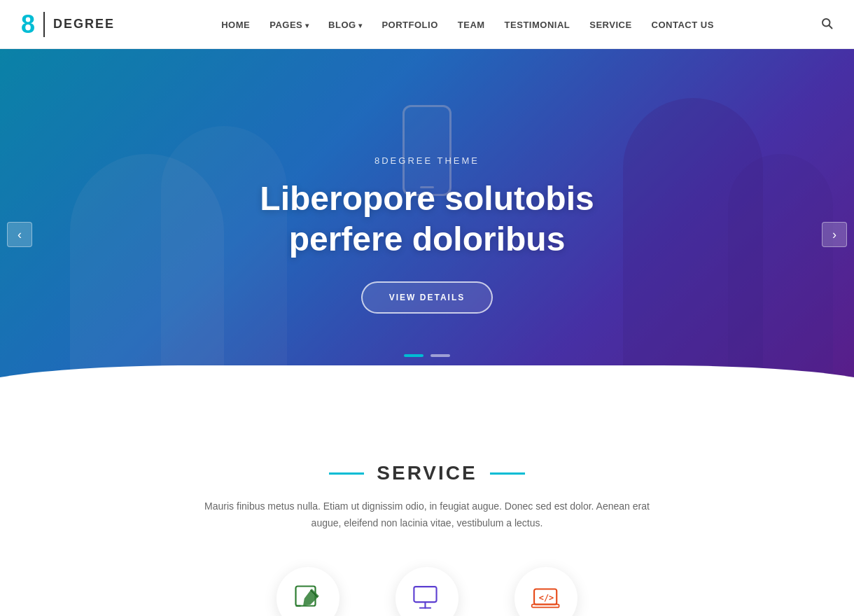  I want to click on pencil-edit-icon, so click(308, 598).